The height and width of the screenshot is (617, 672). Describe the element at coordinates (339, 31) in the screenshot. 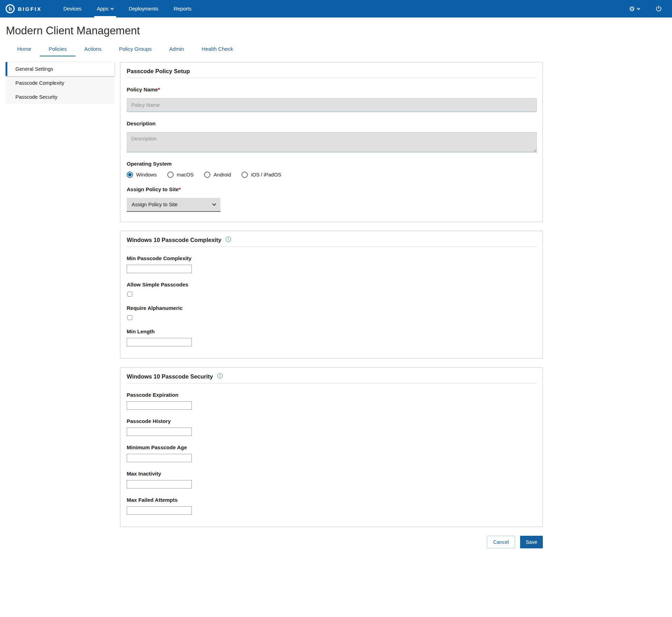

I see `page-title: Modern Client Management` at that location.